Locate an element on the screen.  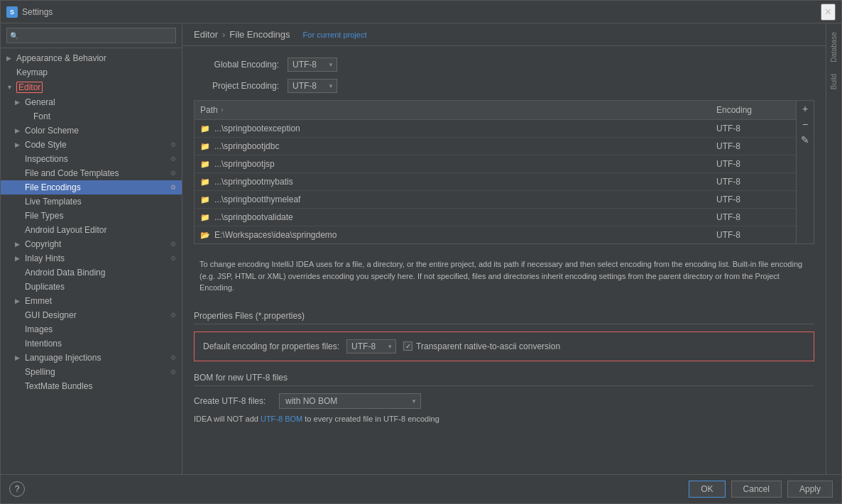
sidebar-item-live-templates: Live Templates is located at coordinates (91, 202).